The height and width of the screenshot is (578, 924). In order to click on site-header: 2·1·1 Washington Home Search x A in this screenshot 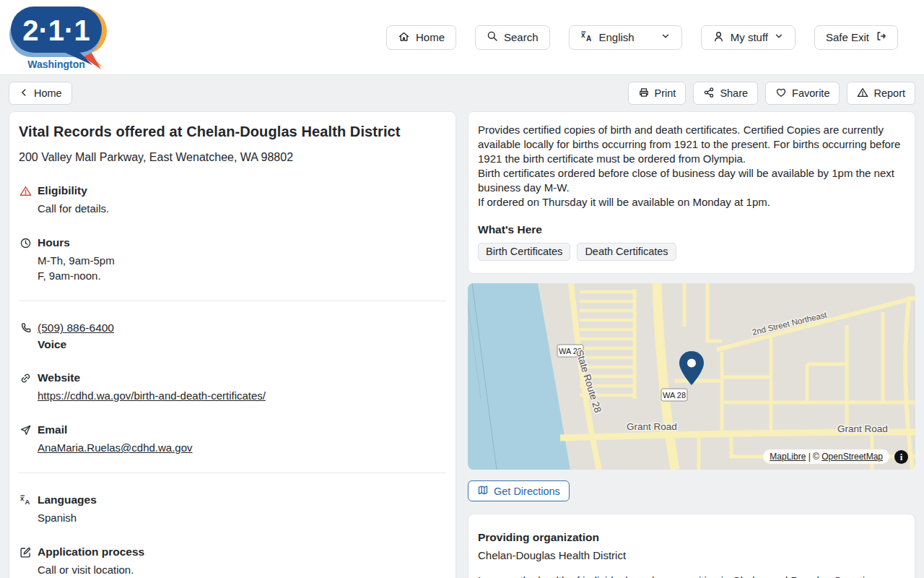, I will do `click(462, 38)`.